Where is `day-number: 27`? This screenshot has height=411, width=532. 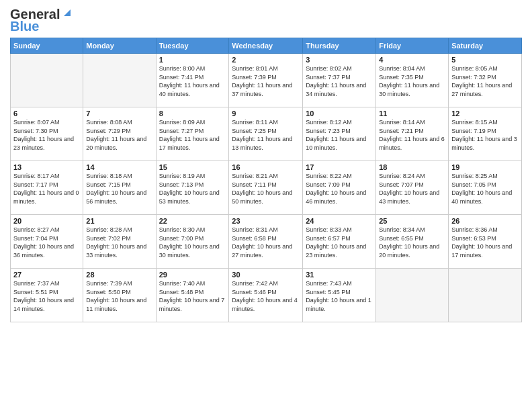 day-number: 27 is located at coordinates (47, 275).